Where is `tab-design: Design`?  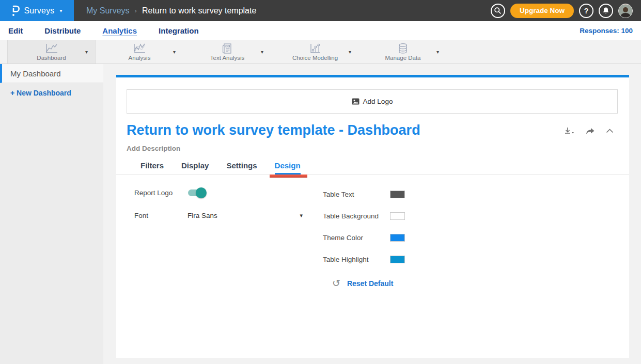
tab-design: Design is located at coordinates (288, 168).